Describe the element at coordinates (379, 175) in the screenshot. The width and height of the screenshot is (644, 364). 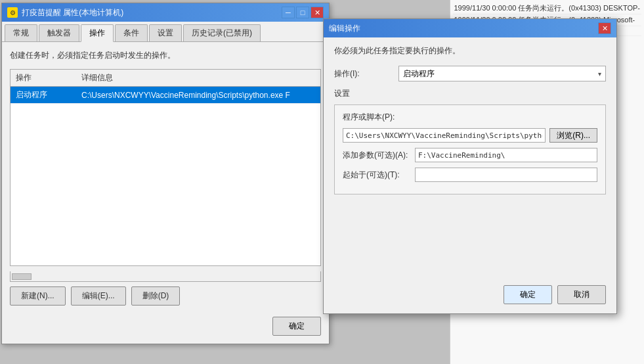
I see `start-label: 起始于(可选)(T):` at that location.